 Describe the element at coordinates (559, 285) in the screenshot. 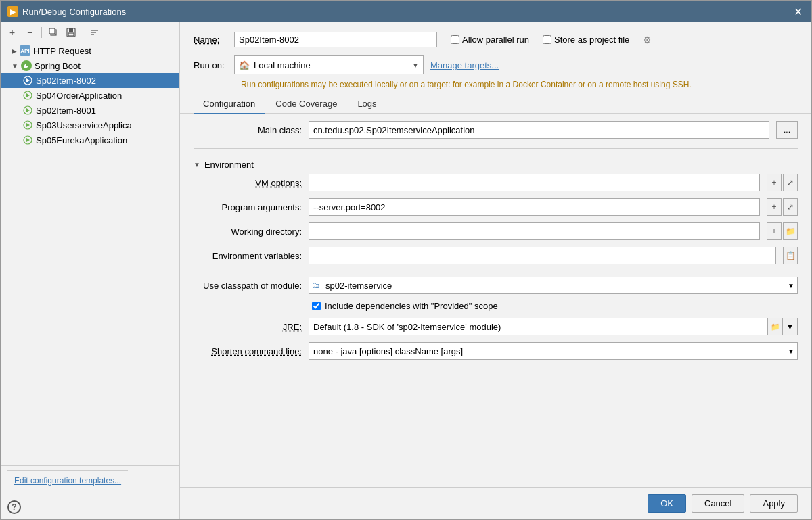

I see `module-select: sp02-itemservice` at that location.